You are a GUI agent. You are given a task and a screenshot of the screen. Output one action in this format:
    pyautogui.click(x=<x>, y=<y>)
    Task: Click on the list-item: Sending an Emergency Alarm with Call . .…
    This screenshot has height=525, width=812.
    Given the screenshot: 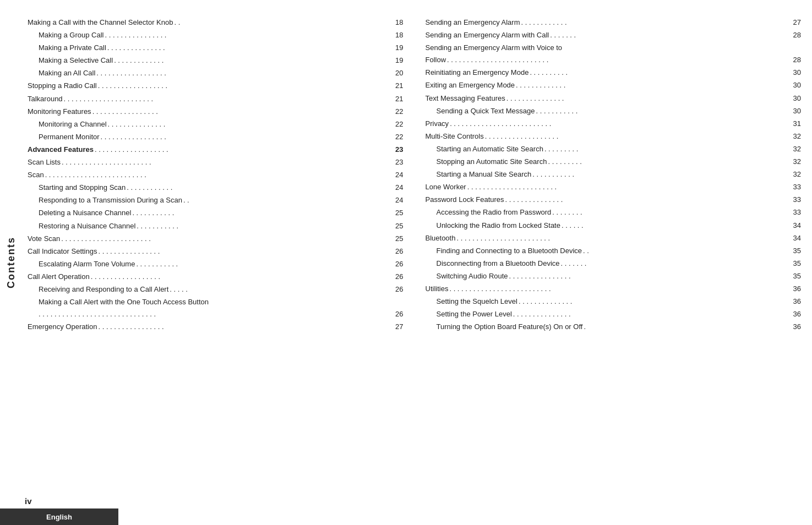 What is the action you would take?
    pyautogui.click(x=613, y=35)
    